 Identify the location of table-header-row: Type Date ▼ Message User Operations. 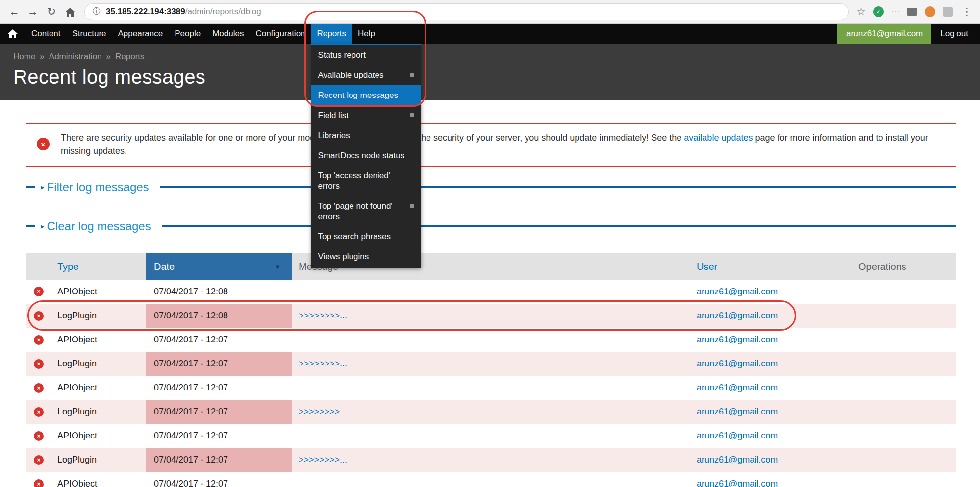
(491, 267).